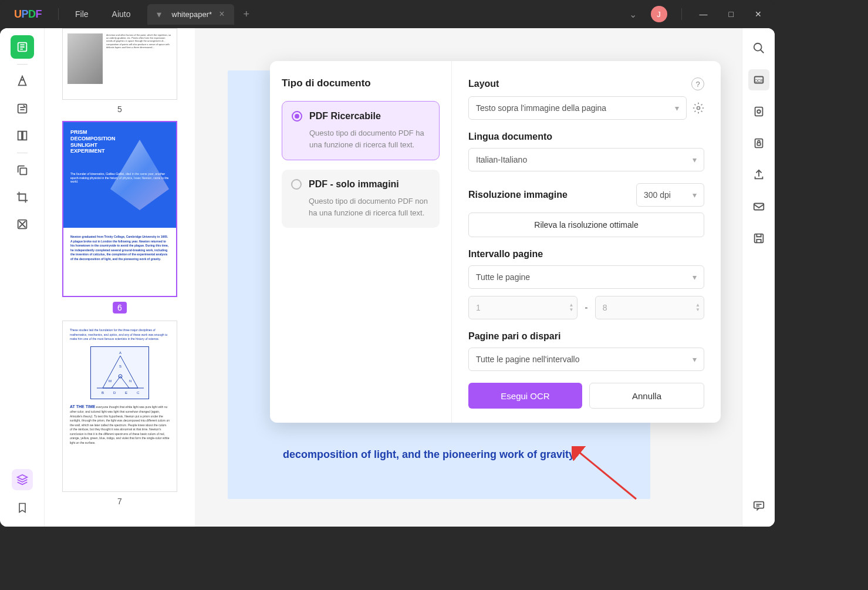 This screenshot has width=868, height=590. I want to click on gear-icon, so click(698, 108).